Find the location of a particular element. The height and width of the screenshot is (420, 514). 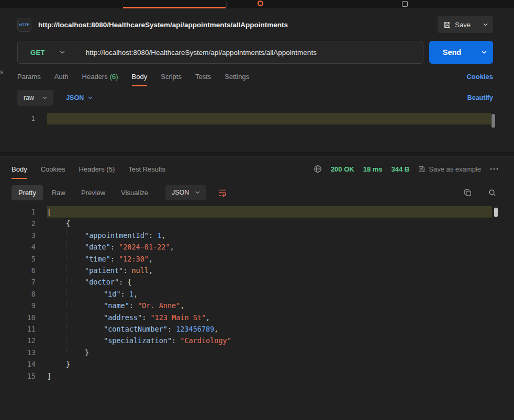

code-text: "date": "2024-01-22", is located at coordinates (270, 247).